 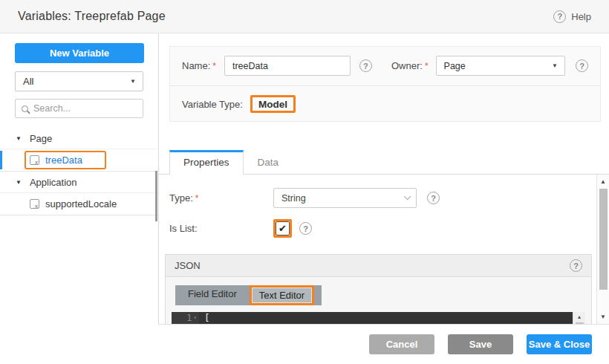 I want to click on annotation-box: ✔, so click(x=282, y=229).